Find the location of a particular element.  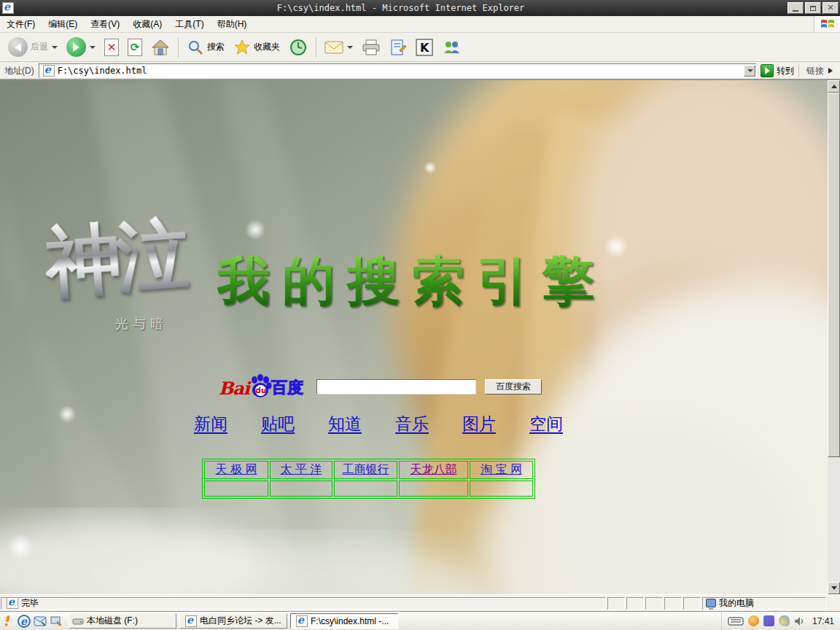

baidu-logo-chinese: 百度 is located at coordinates (287, 388).